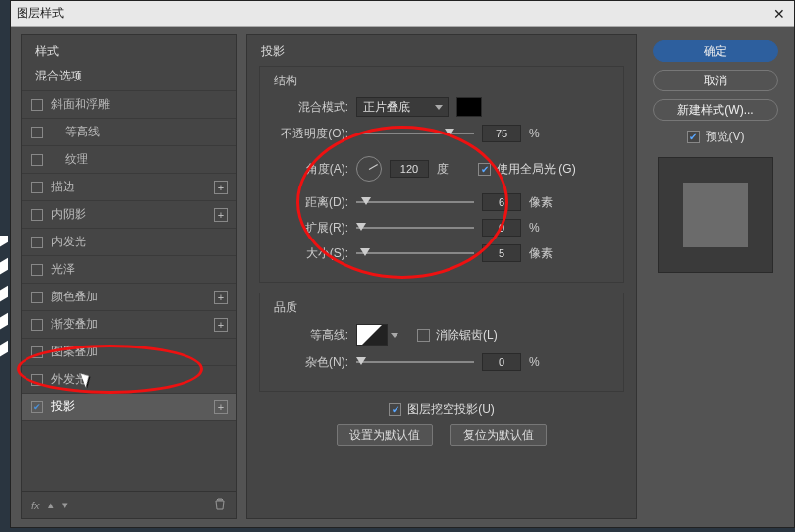 The height and width of the screenshot is (532, 795). What do you see at coordinates (139, 269) in the screenshot?
I see `style-item-label: 光泽` at bounding box center [139, 269].